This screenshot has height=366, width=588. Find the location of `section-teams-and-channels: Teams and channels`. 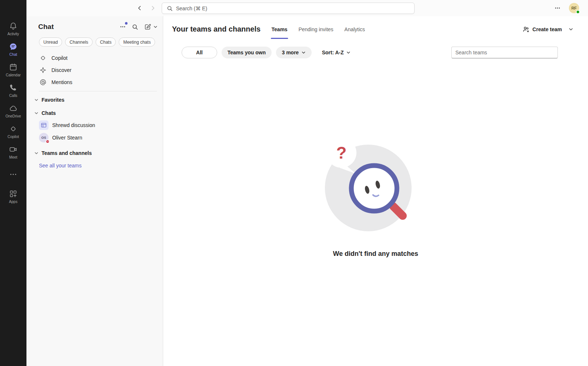

section-teams-and-channels: Teams and channels is located at coordinates (96, 153).